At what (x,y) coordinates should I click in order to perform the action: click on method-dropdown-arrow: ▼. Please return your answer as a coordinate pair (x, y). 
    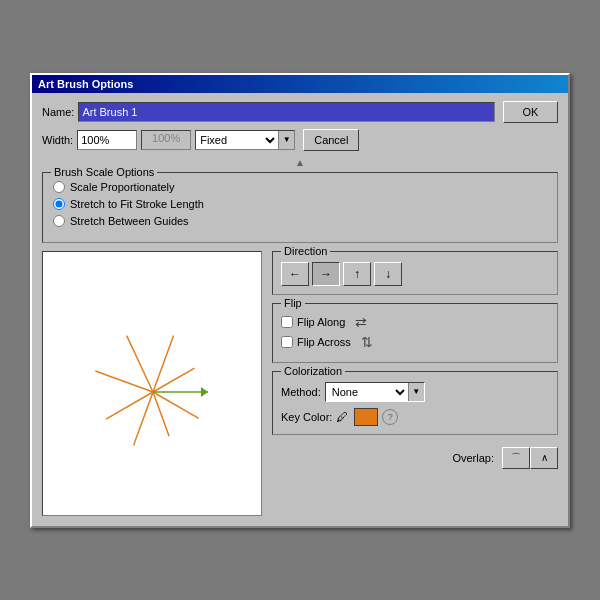
    Looking at the image, I should click on (416, 392).